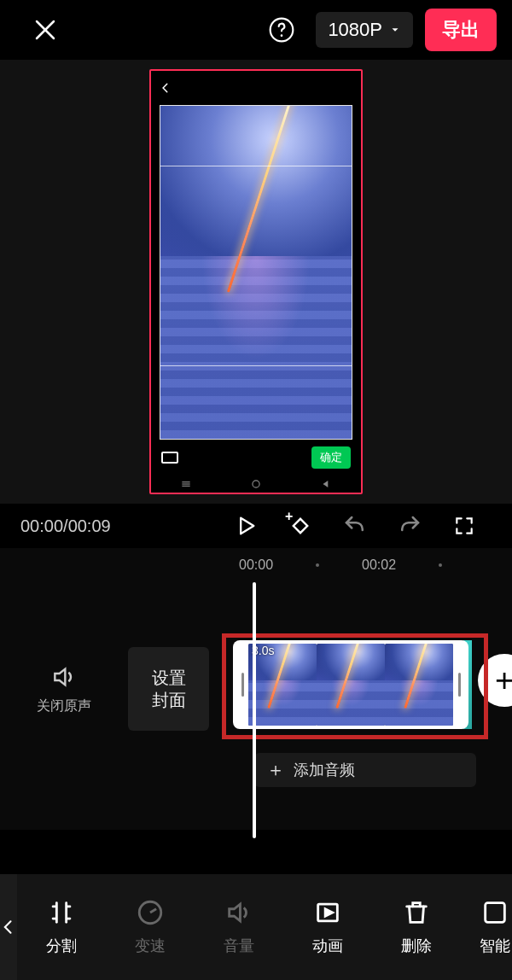 This screenshot has width=512, height=980. I want to click on volume-icon, so click(239, 913).